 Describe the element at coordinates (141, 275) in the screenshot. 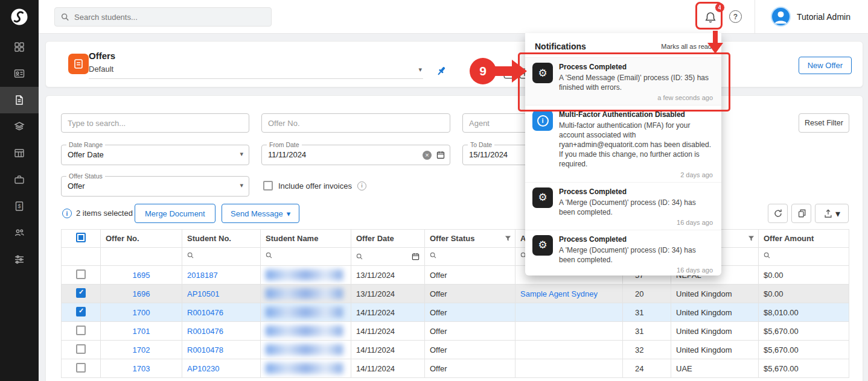

I see `offer-no-link: 1695` at that location.